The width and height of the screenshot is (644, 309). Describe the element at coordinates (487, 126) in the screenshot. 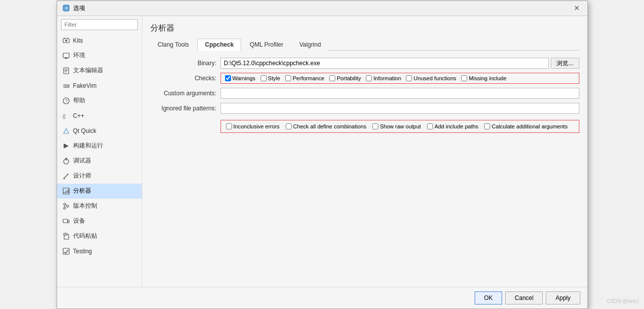

I see `check-additional-args-input` at that location.